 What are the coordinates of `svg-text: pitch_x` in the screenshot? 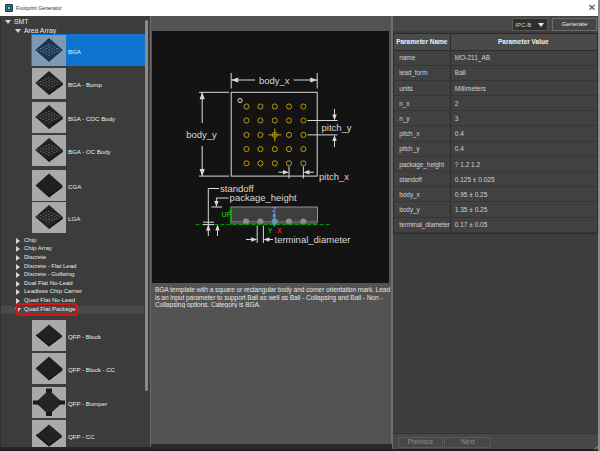 It's located at (334, 176).